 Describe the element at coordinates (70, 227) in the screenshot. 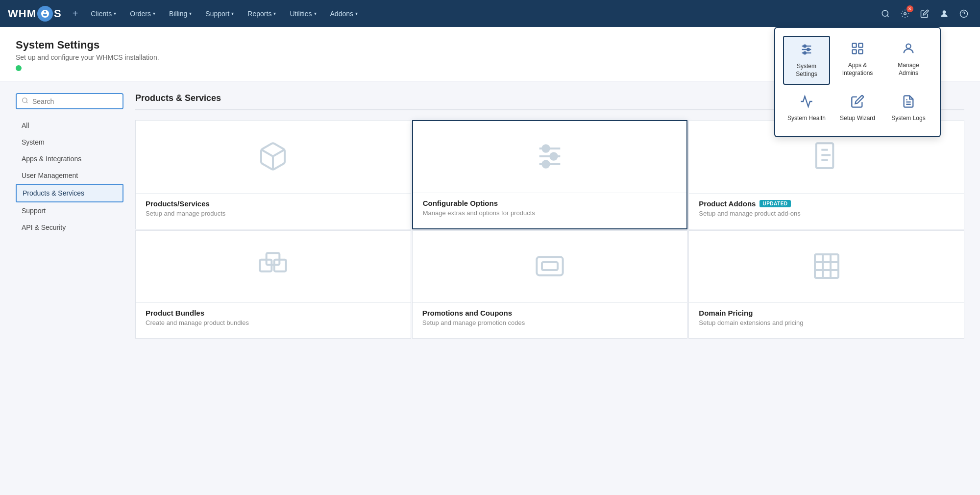

I see `sidebar-item-api: API & Security` at that location.